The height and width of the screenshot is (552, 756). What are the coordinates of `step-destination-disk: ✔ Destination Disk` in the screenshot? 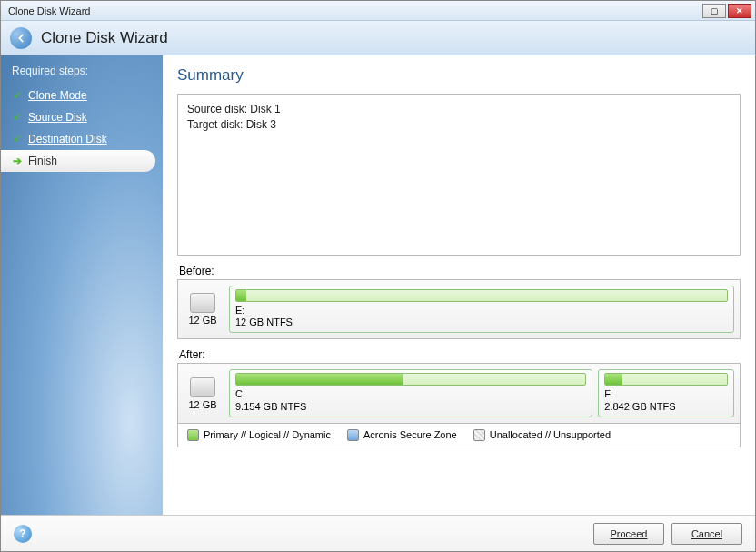 It's located at (82, 139).